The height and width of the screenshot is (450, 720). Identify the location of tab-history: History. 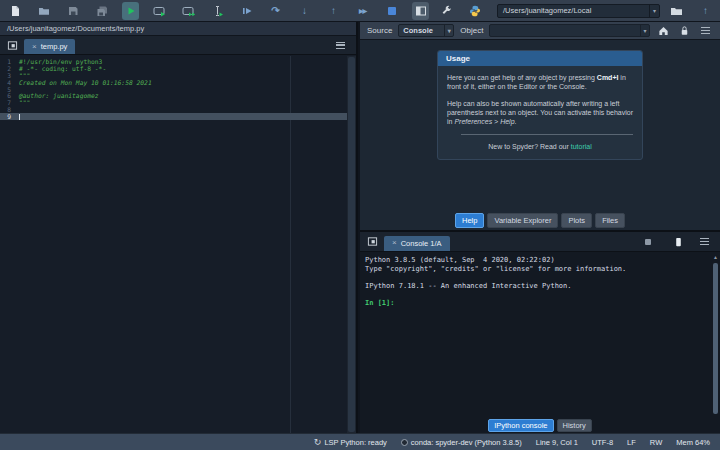
(574, 426).